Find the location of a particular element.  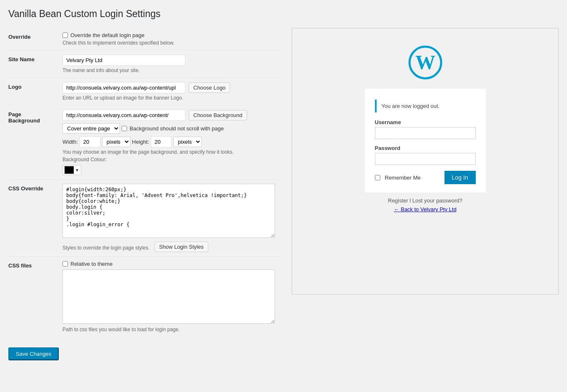

override-label: Override is located at coordinates (35, 39).